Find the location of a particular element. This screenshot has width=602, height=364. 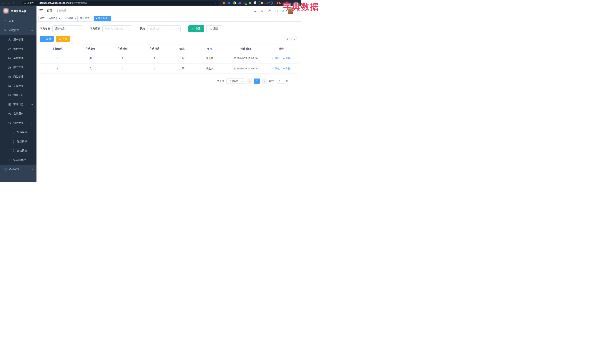

browser-back-icon: ← is located at coordinates (3, 3).